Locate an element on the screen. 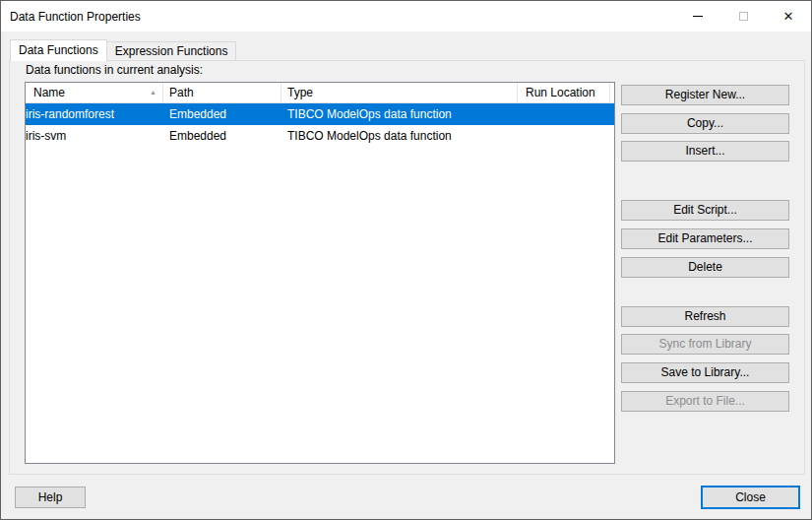 This screenshot has width=812, height=520. minimize-button is located at coordinates (698, 16).